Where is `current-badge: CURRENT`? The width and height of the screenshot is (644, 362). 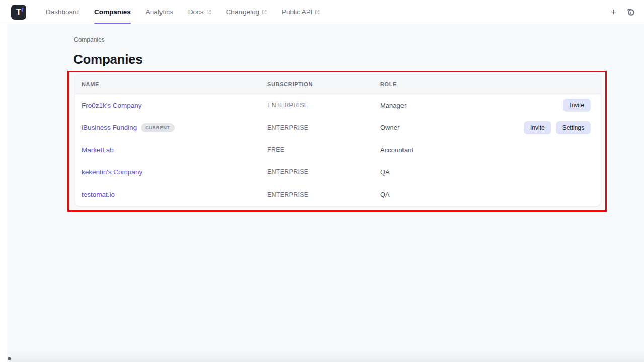 current-badge: CURRENT is located at coordinates (157, 128).